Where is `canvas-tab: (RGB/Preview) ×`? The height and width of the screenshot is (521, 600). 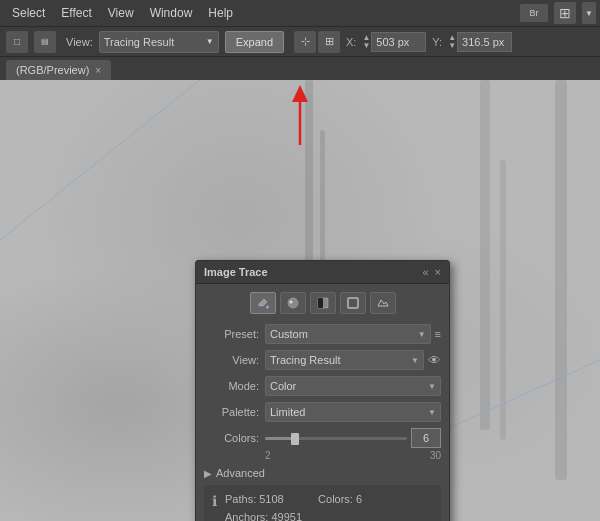 canvas-tab: (RGB/Preview) × is located at coordinates (58, 70).